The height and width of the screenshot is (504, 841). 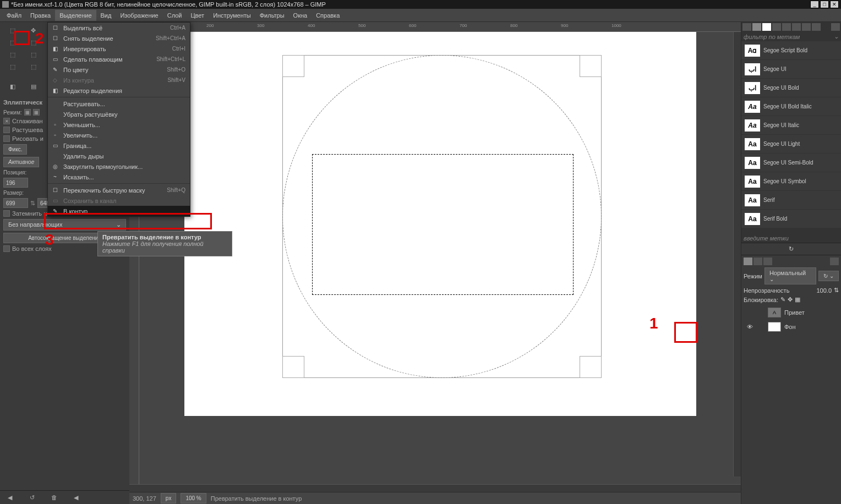 What do you see at coordinates (750, 327) in the screenshot?
I see `layer-visibility-icon: 👁` at bounding box center [750, 327].